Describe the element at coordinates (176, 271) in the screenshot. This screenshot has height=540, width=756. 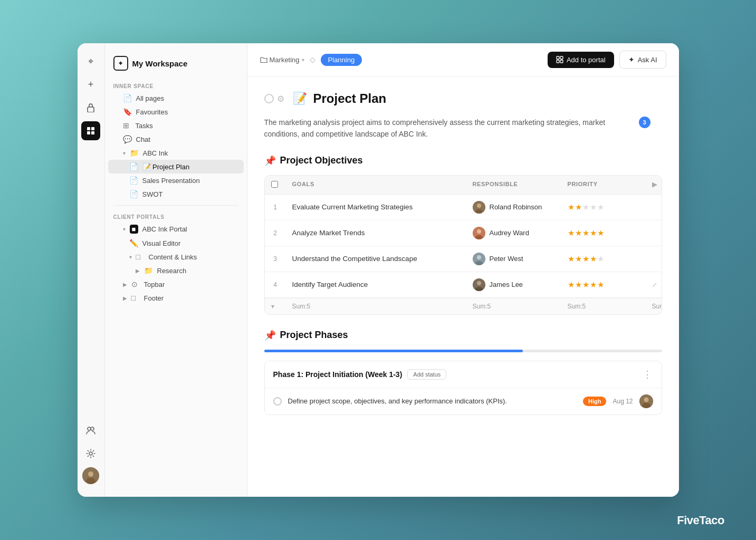
I see `sidebar-item-research: ▶ 📁 Research` at that location.